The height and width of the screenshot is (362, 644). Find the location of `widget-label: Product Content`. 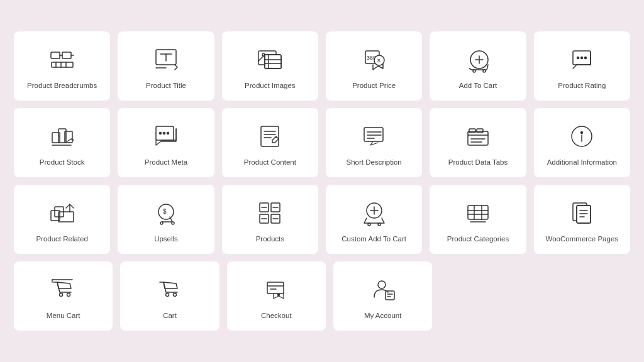

widget-label: Product Content is located at coordinates (270, 162).